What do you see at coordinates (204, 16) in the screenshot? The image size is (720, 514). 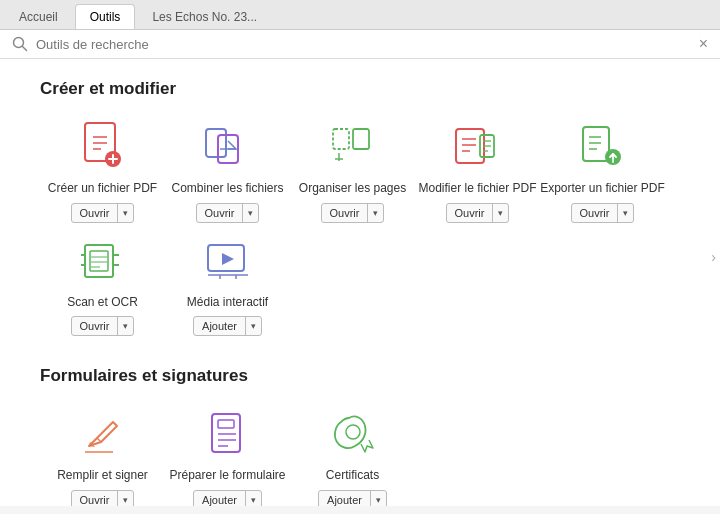 I see `tab-echos: Les Echos No. 23...` at bounding box center [204, 16].